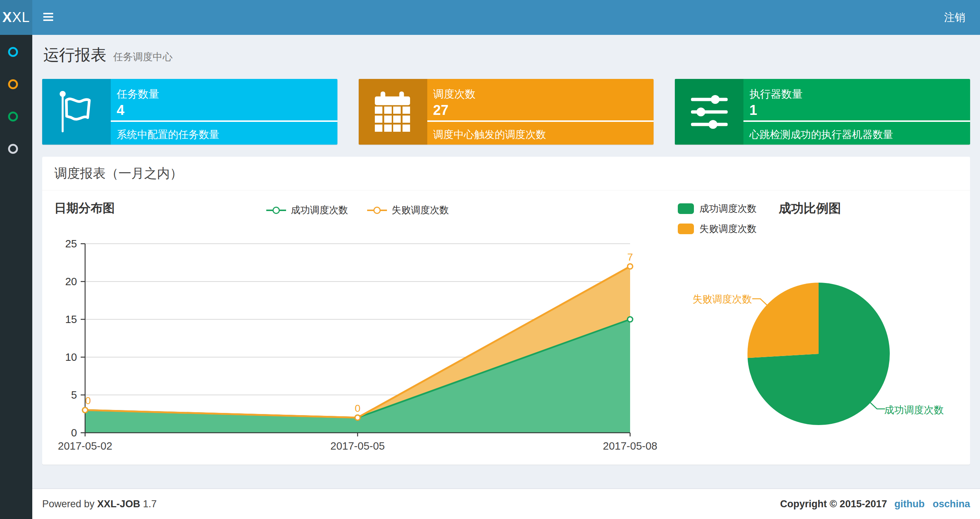  I want to click on sidebar-item-log-icon, so click(13, 117).